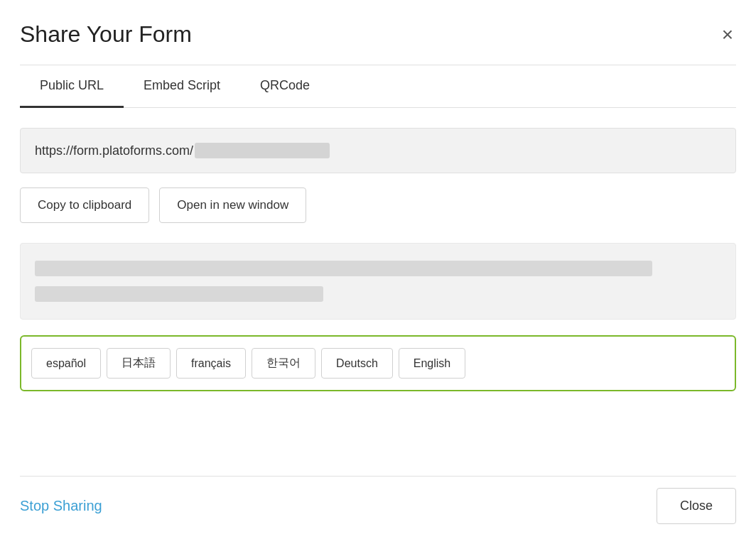 The height and width of the screenshot is (544, 756). What do you see at coordinates (378, 281) in the screenshot?
I see `preview-placeholder` at bounding box center [378, 281].